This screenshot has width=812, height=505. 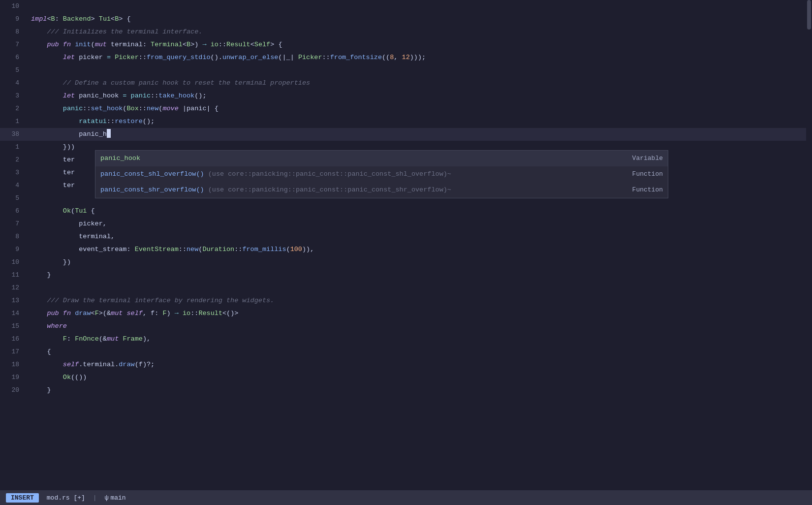 What do you see at coordinates (406, 314) in the screenshot?
I see `code-line-14: 14 pub fn draw<F>(&mut self, f: F) → io:…` at bounding box center [406, 314].